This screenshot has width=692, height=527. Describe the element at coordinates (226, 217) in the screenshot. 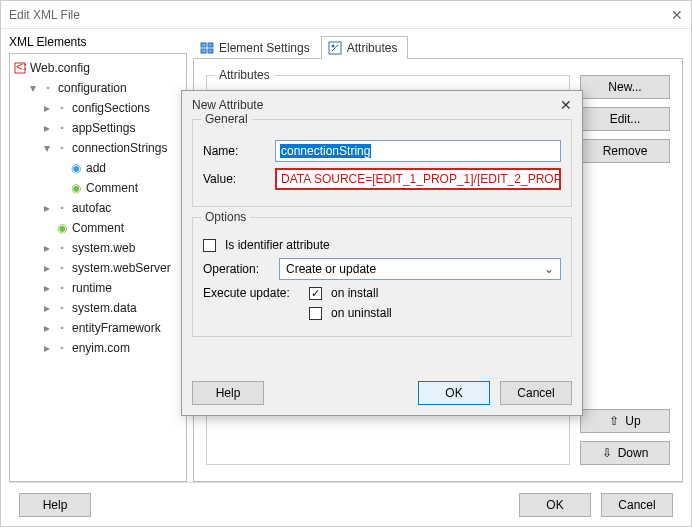

I see `options-legend: Options` at that location.